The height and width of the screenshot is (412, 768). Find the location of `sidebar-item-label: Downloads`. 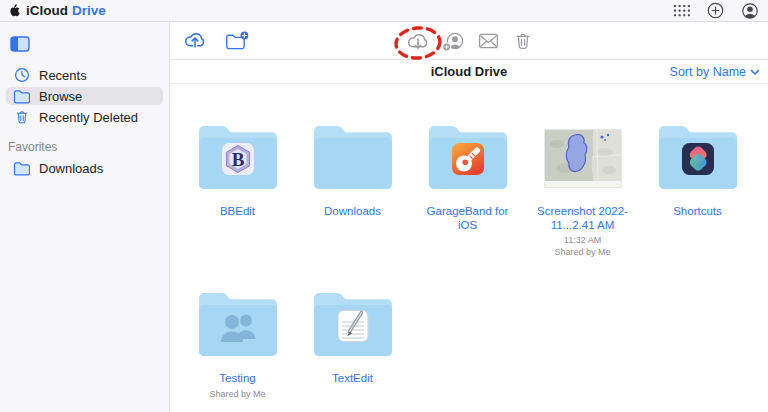

sidebar-item-label: Downloads is located at coordinates (71, 168).